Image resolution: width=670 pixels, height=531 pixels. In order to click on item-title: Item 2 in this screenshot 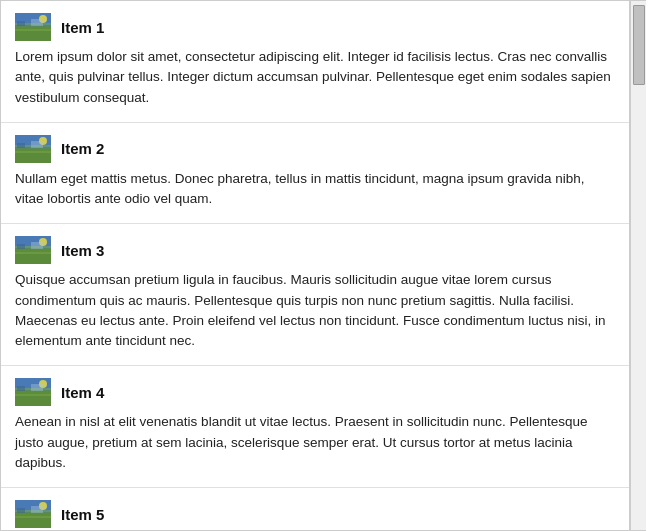, I will do `click(82, 148)`.